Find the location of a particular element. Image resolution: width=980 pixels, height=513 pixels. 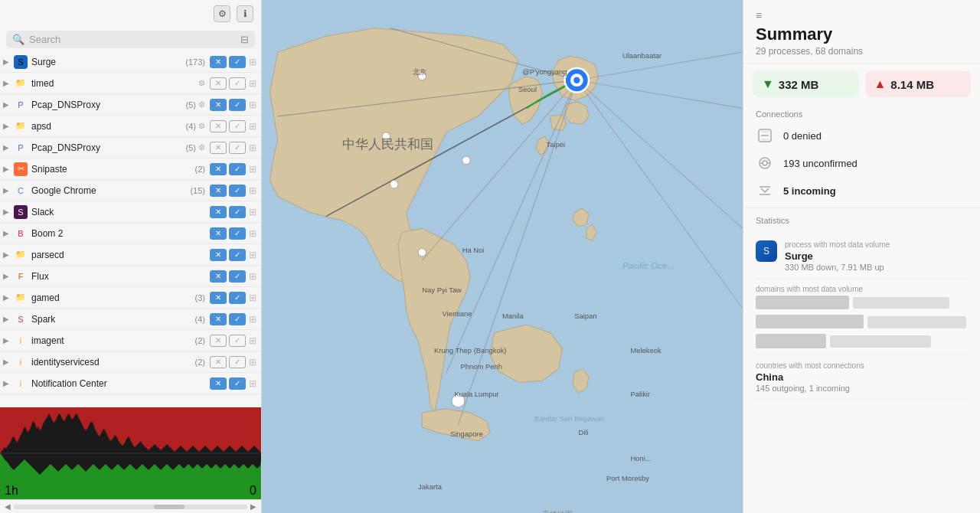

gear-icon-timed: ⚙ is located at coordinates (202, 83).